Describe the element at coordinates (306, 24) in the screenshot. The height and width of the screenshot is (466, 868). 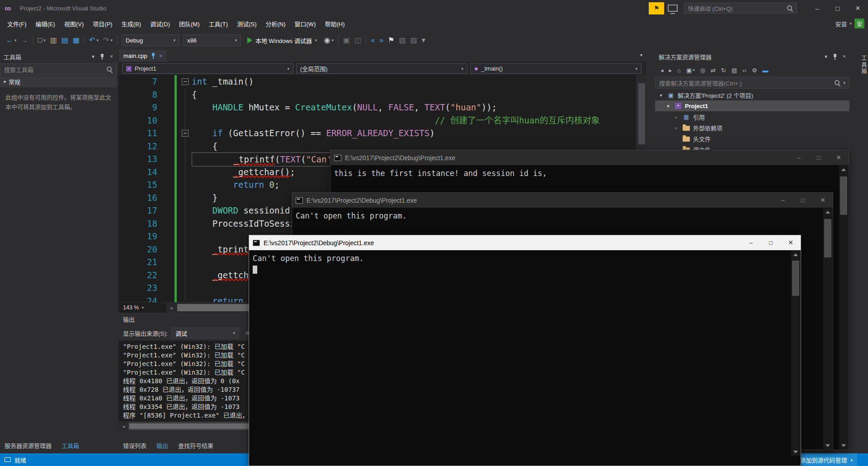
I see `menu-item-11: 窗口(W)` at that location.